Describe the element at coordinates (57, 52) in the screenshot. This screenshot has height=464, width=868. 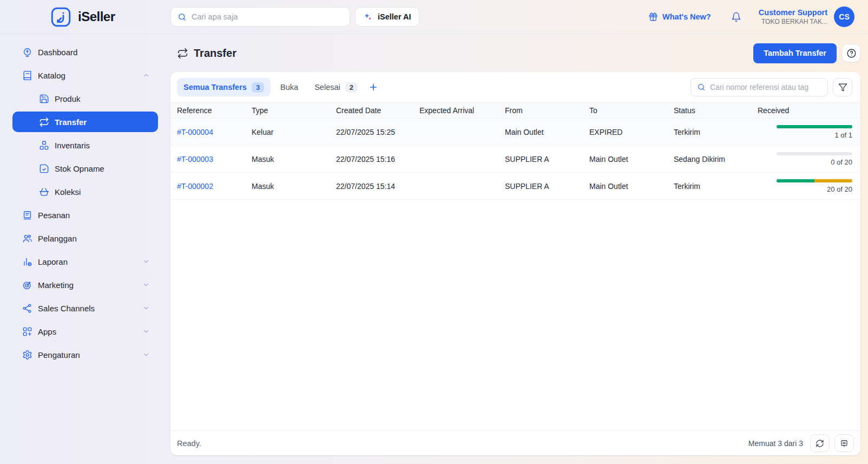
I see `sidebar-item-label: Dashboard` at that location.